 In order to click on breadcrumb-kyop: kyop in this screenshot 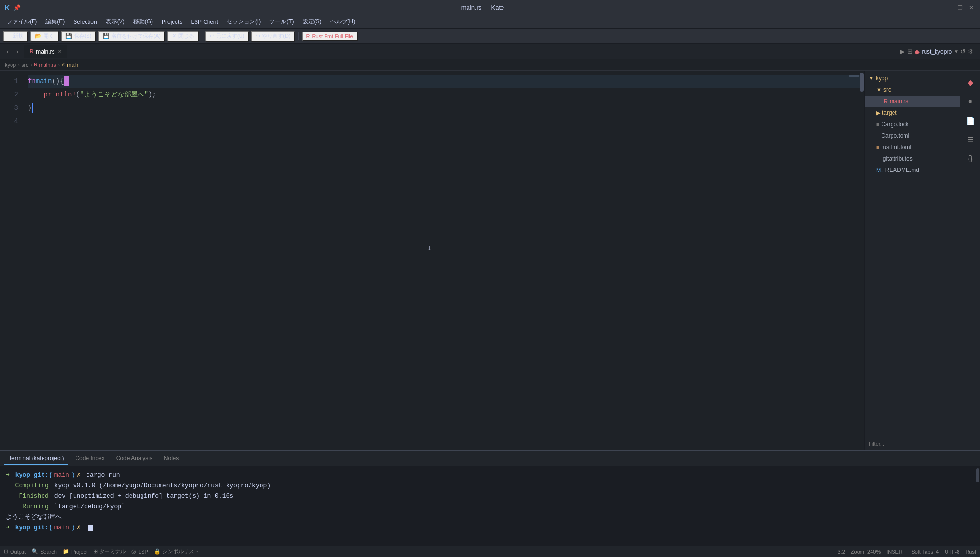, I will do `click(11, 65)`.